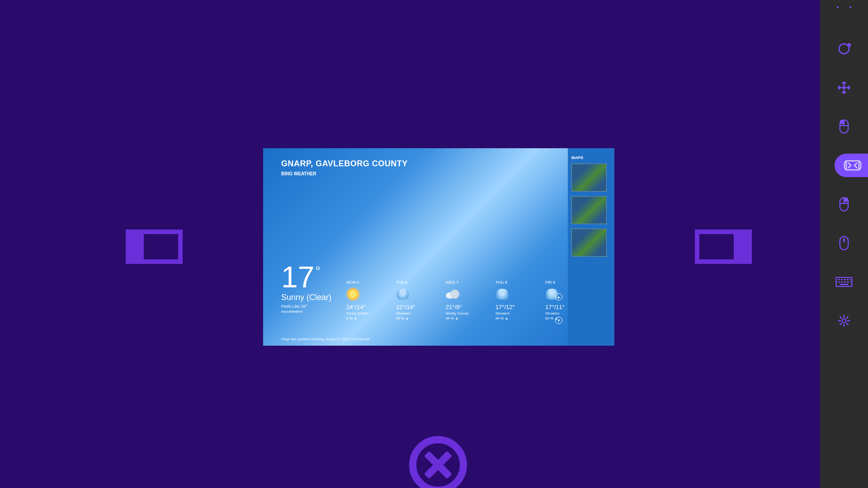 This screenshot has height=488, width=868. Describe the element at coordinates (844, 49) in the screenshot. I see `power-icon` at that location.